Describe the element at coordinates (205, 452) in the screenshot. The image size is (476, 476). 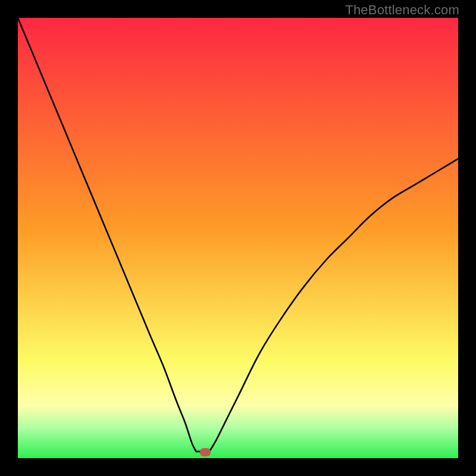
I see `optimum-marker` at that location.